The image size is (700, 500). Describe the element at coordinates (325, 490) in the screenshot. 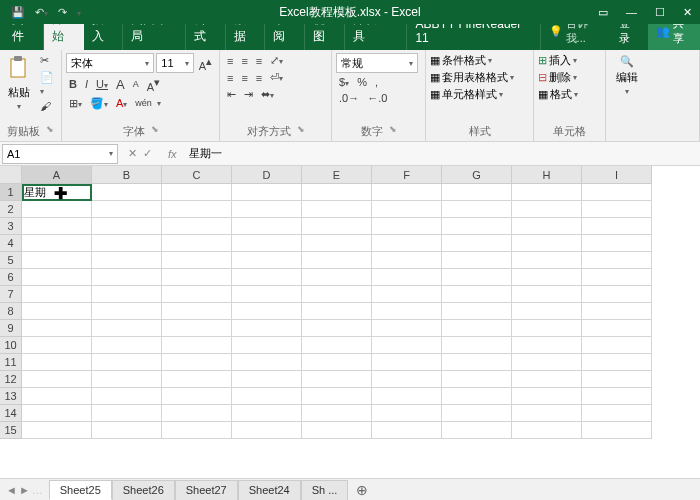

I see `sheet-tab: Sh ...` at that location.